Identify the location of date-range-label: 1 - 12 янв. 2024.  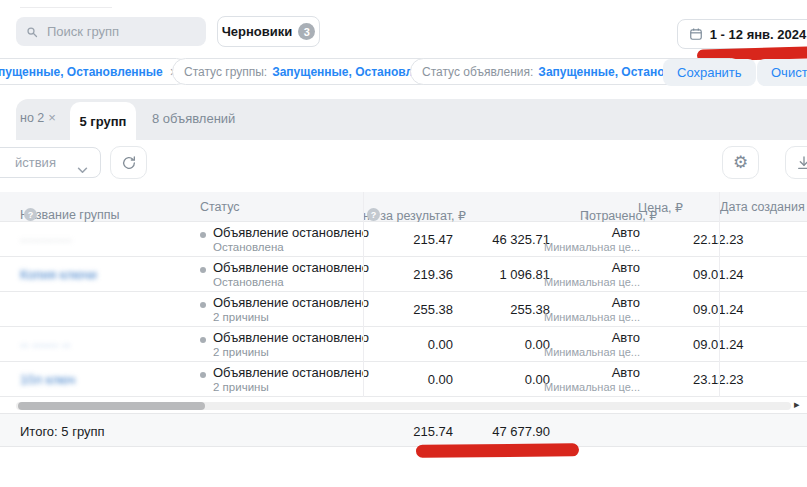
(758, 34).